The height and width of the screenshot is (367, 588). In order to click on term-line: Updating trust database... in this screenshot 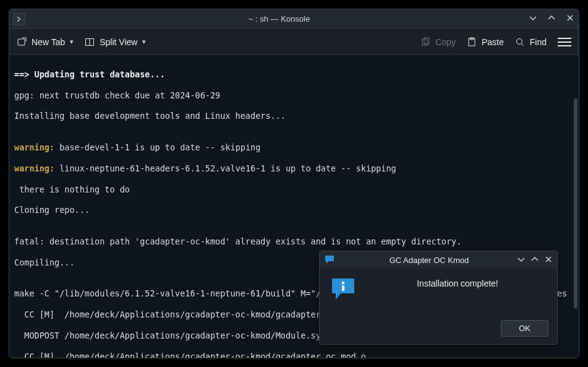, I will do `click(100, 74)`.